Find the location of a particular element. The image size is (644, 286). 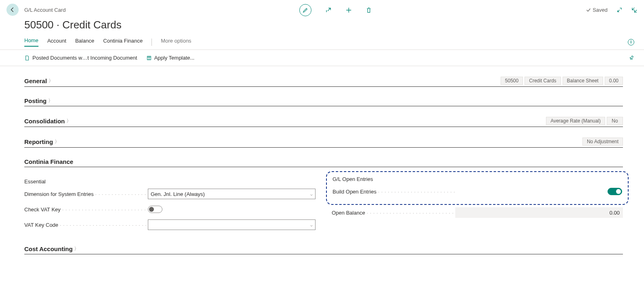

pencil-icon is located at coordinates (305, 10).